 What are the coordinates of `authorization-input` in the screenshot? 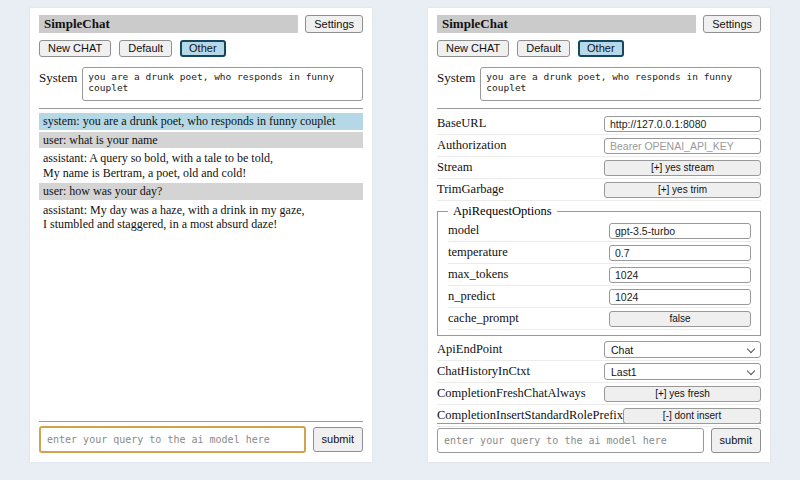 It's located at (682, 146).